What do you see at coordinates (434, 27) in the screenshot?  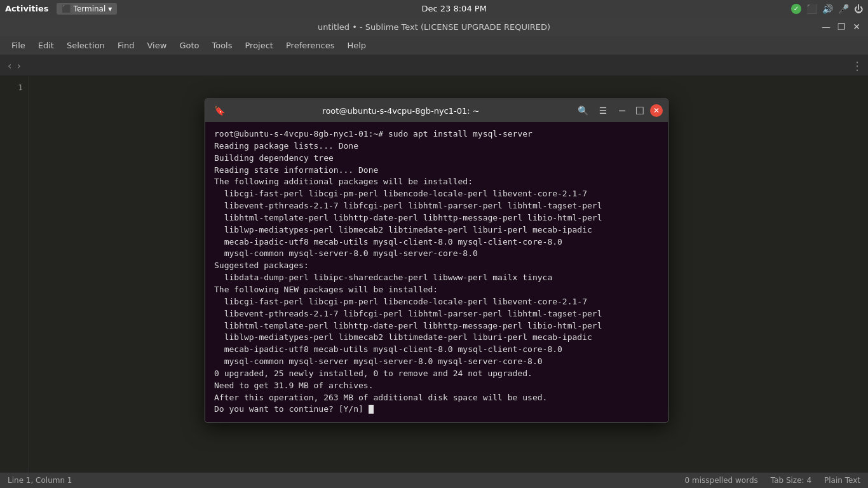 I see `window-title: untitled • - Sublime Text (LICENSE UPGRA…` at bounding box center [434, 27].